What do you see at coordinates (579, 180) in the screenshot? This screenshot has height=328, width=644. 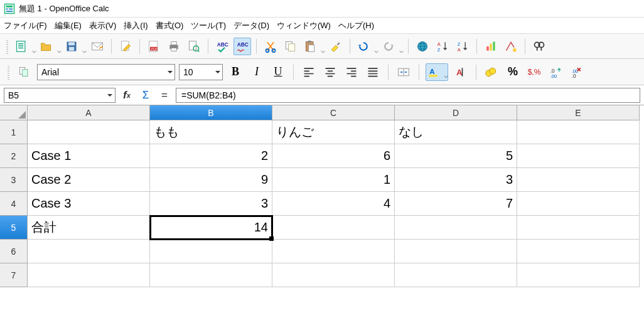 I see `cell-E3` at bounding box center [579, 180].